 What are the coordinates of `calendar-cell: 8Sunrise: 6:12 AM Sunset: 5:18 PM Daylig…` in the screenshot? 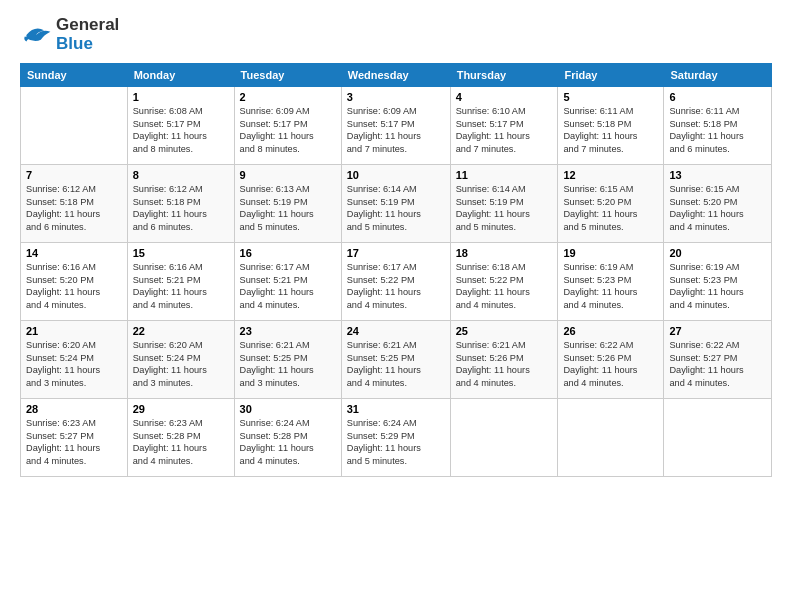 It's located at (180, 204).